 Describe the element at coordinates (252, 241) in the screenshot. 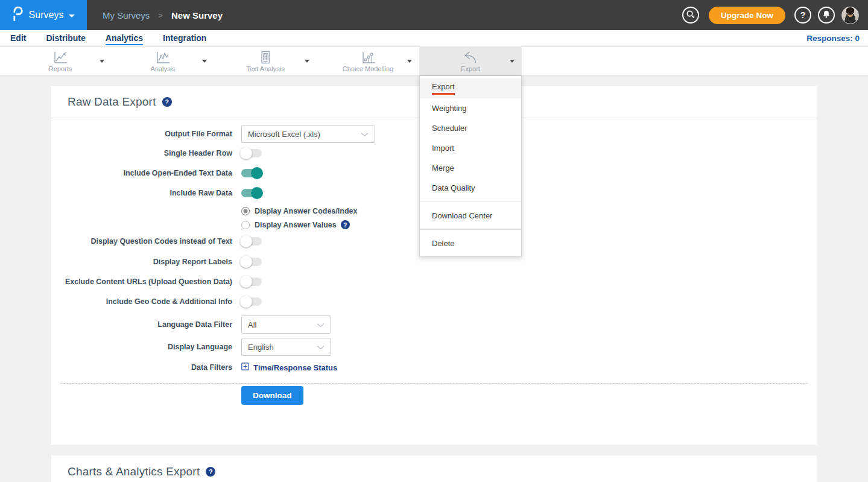

I see `question-codes-toggle` at that location.